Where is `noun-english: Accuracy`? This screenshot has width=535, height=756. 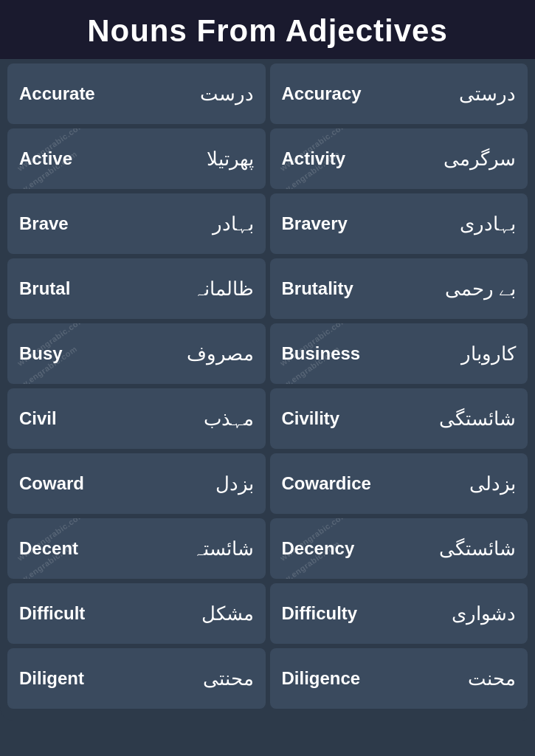 noun-english: Accuracy is located at coordinates (341, 94).